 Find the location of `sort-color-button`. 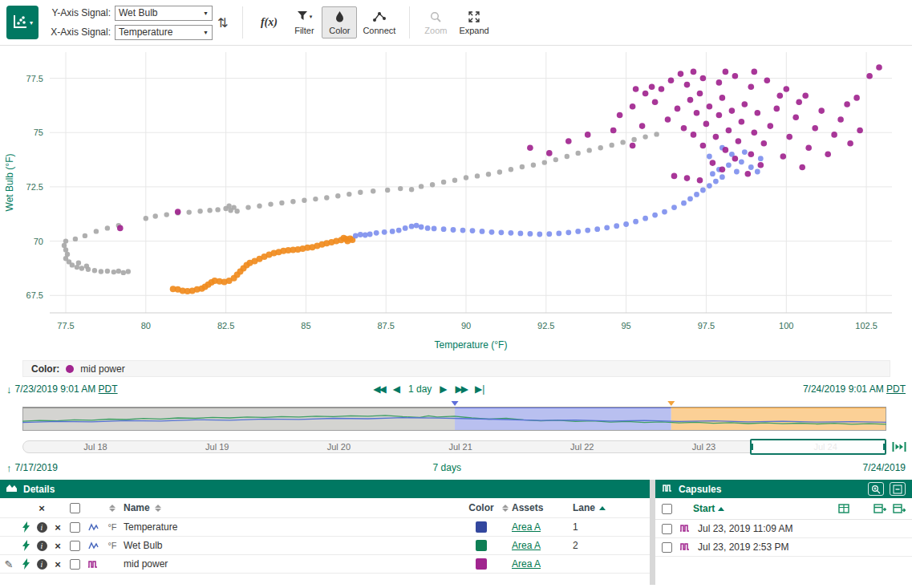

sort-color-button is located at coordinates (505, 509).